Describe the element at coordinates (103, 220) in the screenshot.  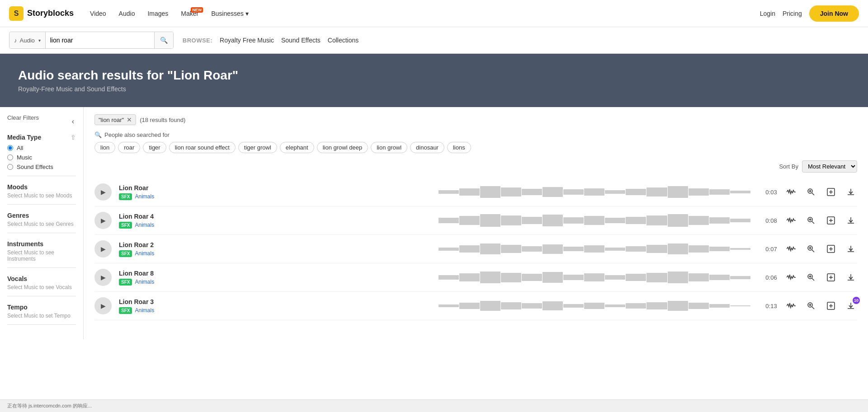
I see `play-button-2: ▶` at that location.